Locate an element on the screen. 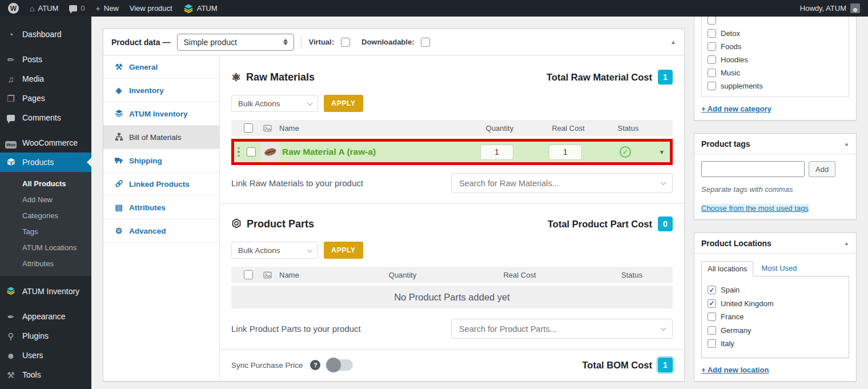 This screenshot has width=868, height=389. new-tag-input is located at coordinates (753, 169).